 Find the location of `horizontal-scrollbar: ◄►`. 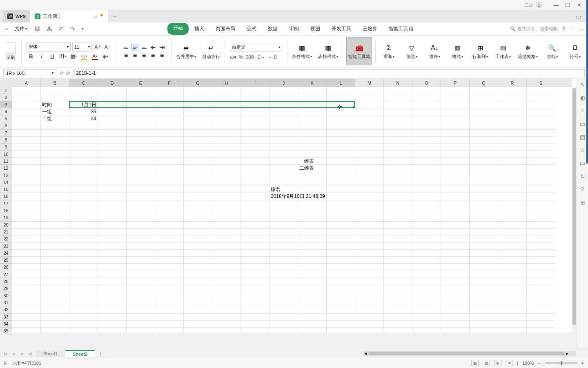

horizontal-scrollbar: ◄► is located at coordinates (470, 354).